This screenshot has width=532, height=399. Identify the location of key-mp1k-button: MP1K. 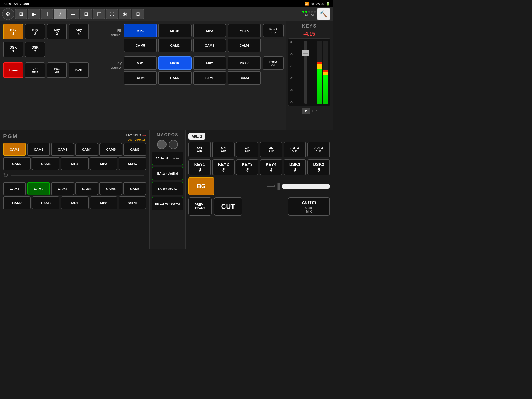
(175, 63).